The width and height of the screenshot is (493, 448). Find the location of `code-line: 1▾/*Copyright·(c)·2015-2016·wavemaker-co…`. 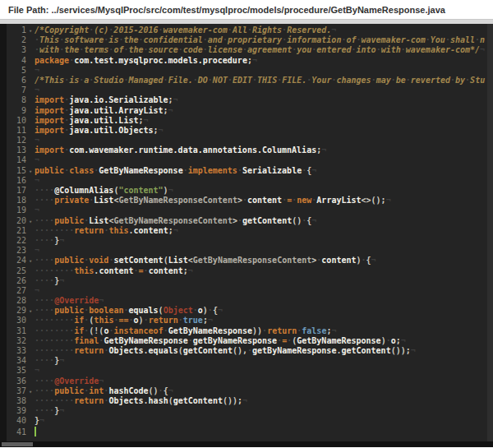

code-line: 1▾/*Copyright·(c)·2015-2016·wavemaker-co… is located at coordinates (250, 30).